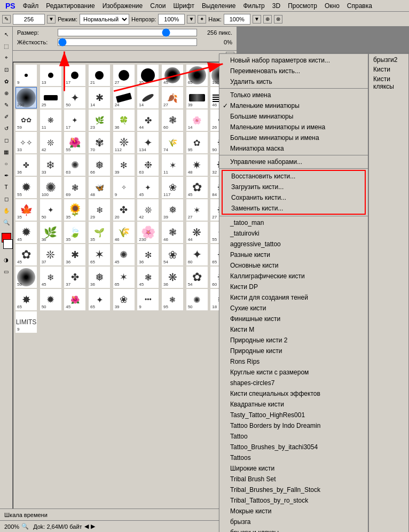  I want to click on brush-tool: ✎, so click(6, 105).